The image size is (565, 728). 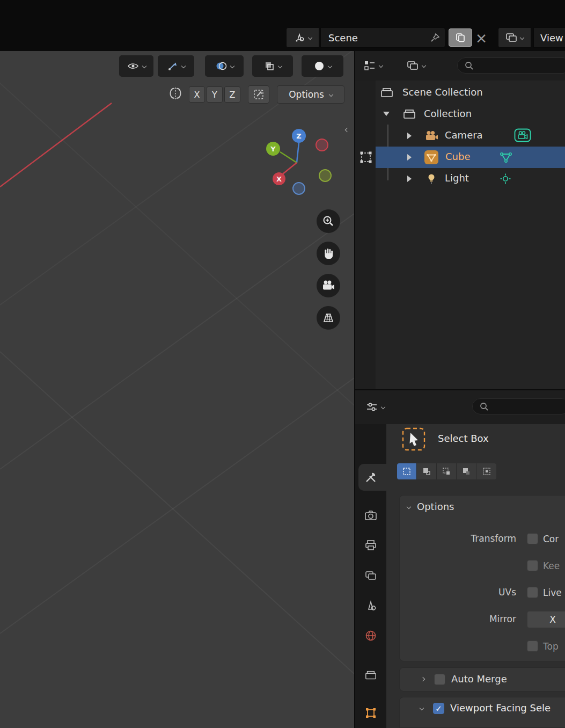 I want to click on gizmo-minus-x-ball, so click(x=322, y=145).